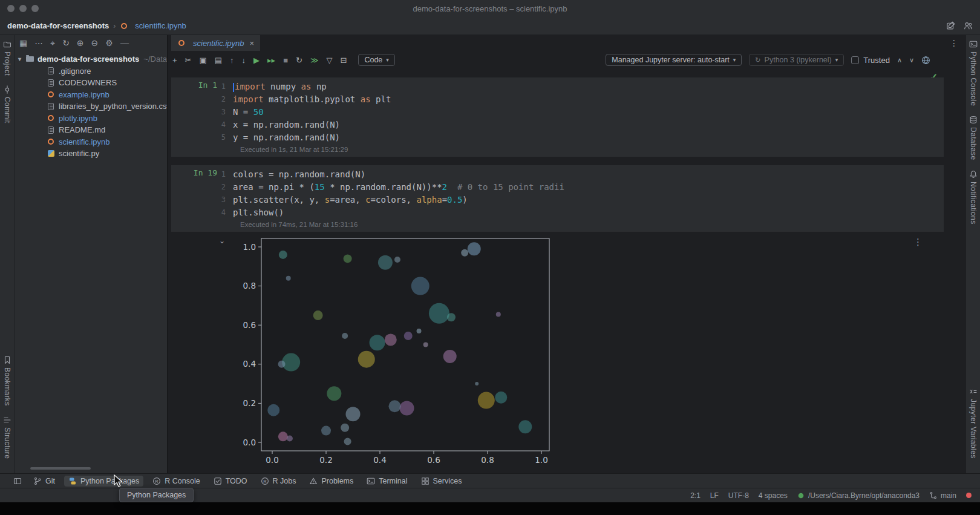 This screenshot has height=515, width=980. I want to click on stripe-button-notifications: Notifications, so click(973, 197).